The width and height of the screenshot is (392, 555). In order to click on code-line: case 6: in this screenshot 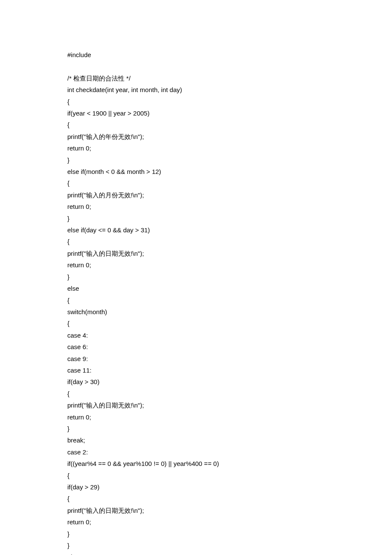, I will do `click(230, 347)`.